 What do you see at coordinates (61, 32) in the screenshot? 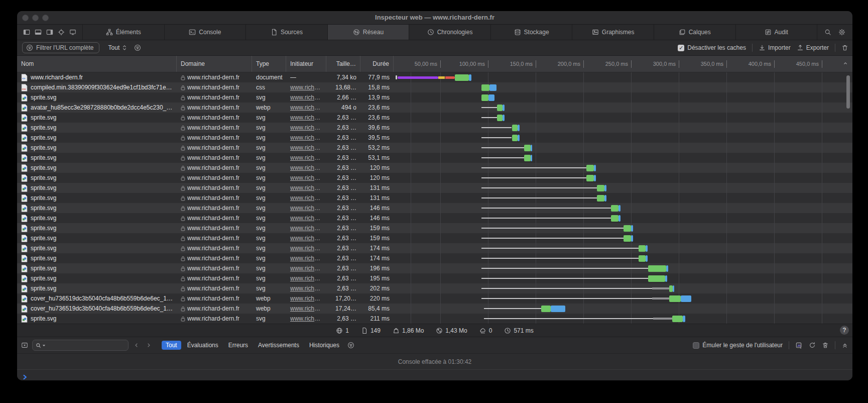
I see `element-picker-icon` at bounding box center [61, 32].